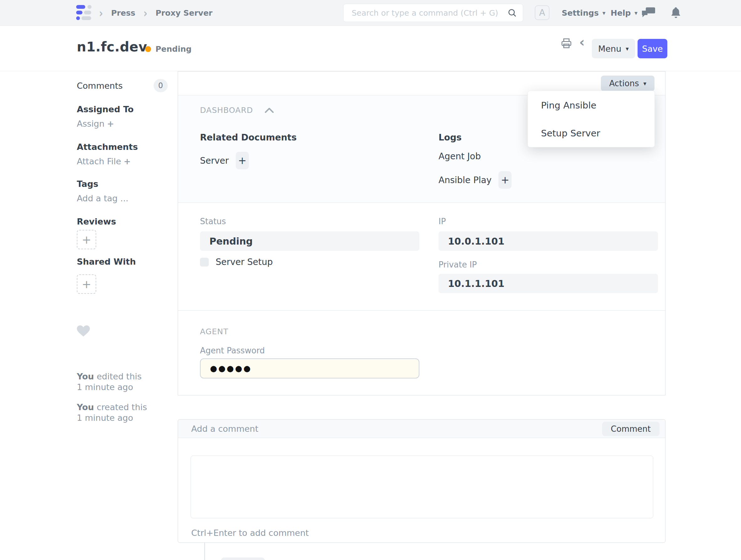 The width and height of the screenshot is (741, 560). I want to click on comment-hint: Ctrl+Enter to add comment, so click(250, 533).